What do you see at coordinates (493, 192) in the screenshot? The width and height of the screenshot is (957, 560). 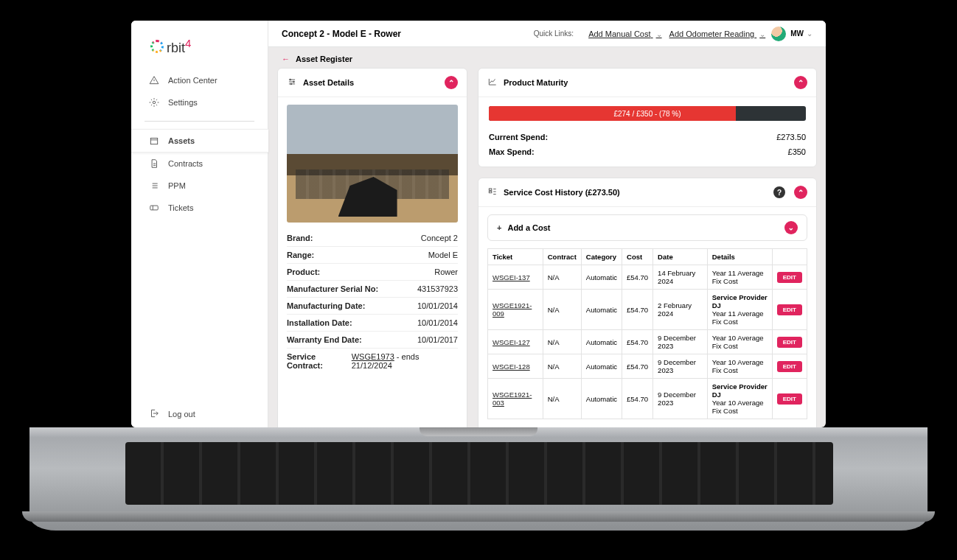 I see `money-list-icon` at bounding box center [493, 192].